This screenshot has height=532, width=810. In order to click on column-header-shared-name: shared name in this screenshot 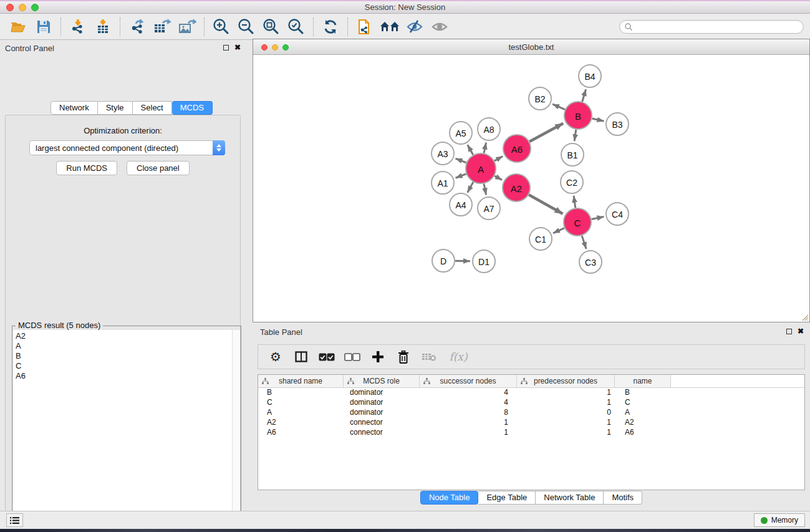, I will do `click(301, 381)`.